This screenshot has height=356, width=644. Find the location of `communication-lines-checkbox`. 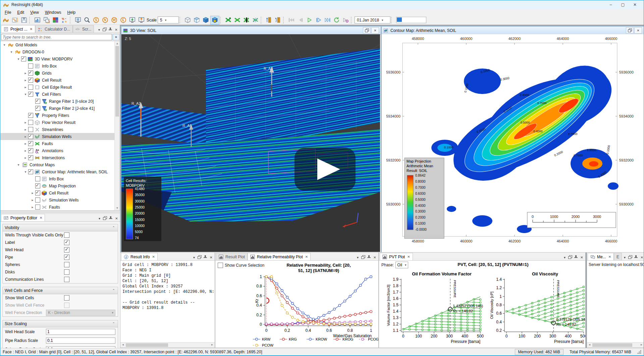

communication-lines-checkbox is located at coordinates (67, 279).